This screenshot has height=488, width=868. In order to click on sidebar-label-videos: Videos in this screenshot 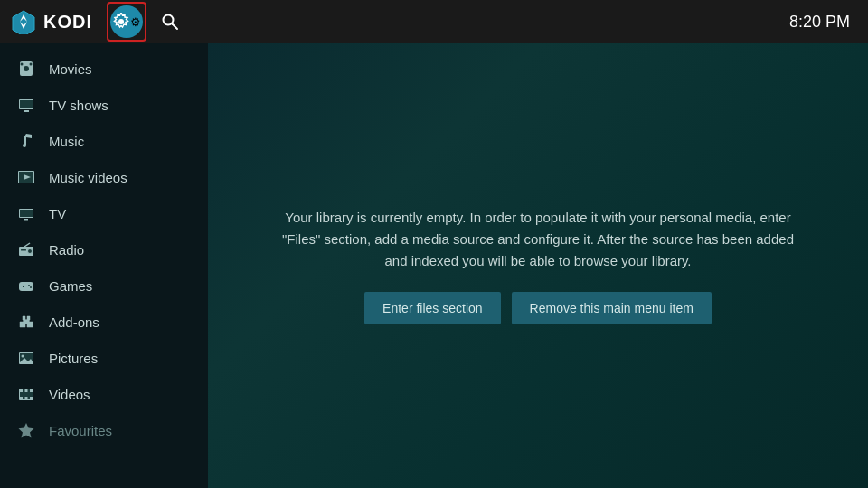, I will do `click(70, 394)`.